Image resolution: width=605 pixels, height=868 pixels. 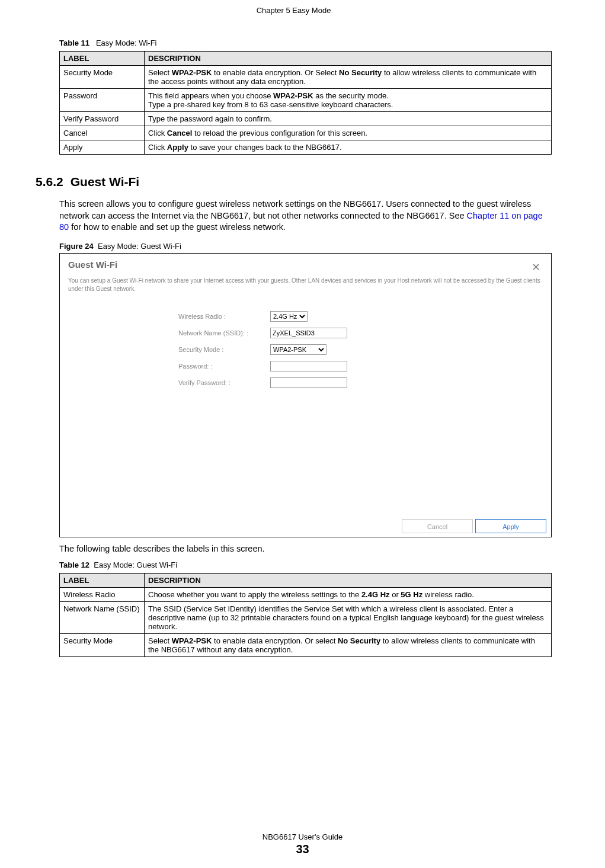 I want to click on table-row: Wireless Radio Choose whether you want t…, so click(x=306, y=595).